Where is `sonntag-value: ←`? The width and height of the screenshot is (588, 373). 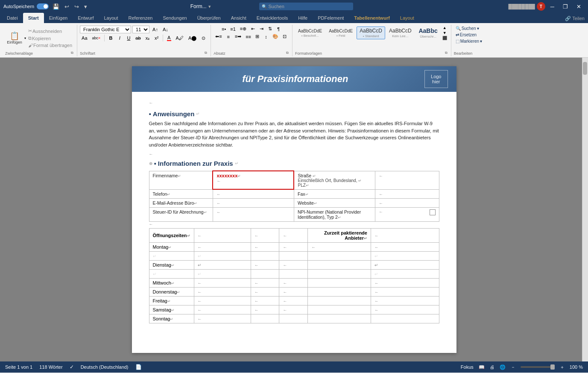 sonntag-value: ← is located at coordinates (222, 319).